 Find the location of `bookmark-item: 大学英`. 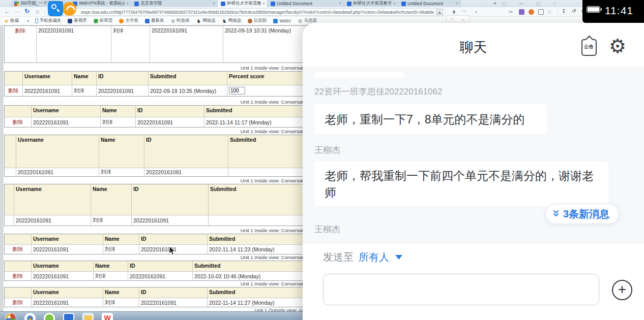

bookmark-item: 大学英 is located at coordinates (129, 21).